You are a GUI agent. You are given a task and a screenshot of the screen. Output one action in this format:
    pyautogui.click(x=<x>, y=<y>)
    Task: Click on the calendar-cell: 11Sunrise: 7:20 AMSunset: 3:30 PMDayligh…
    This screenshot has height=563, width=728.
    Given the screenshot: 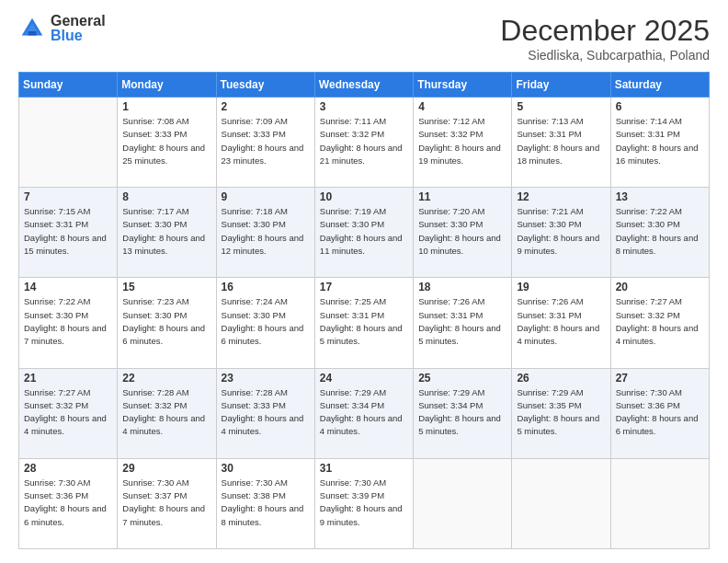 What is the action you would take?
    pyautogui.click(x=463, y=233)
    